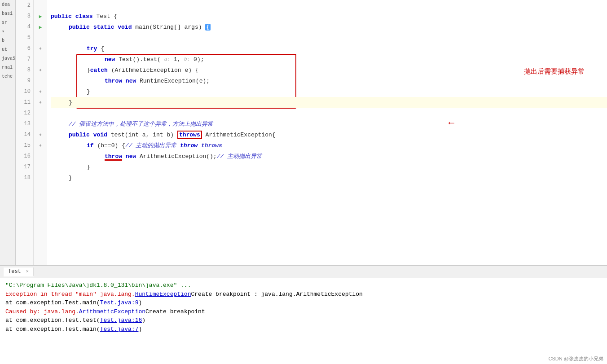 The height and width of the screenshot is (364, 607). What do you see at coordinates (189, 135) in the screenshot?
I see `keyword-throws: throws` at bounding box center [189, 135].